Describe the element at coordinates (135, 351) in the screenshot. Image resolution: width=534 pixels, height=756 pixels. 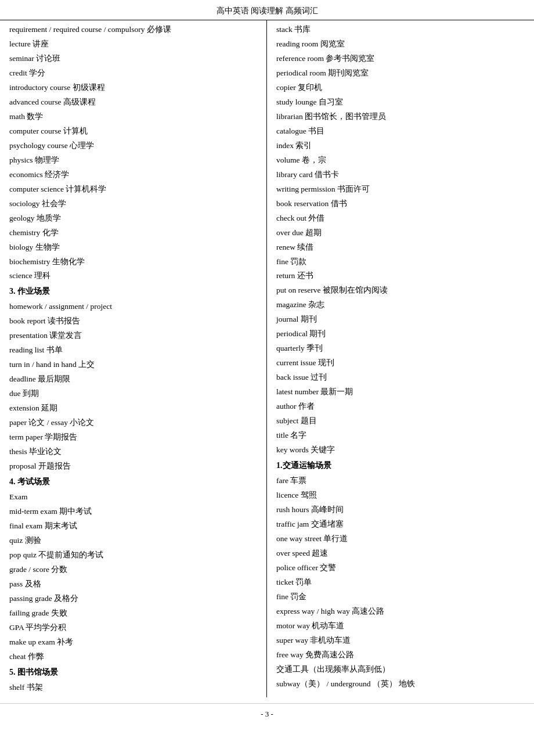
I see `vocab-item: reading list 书单` at that location.